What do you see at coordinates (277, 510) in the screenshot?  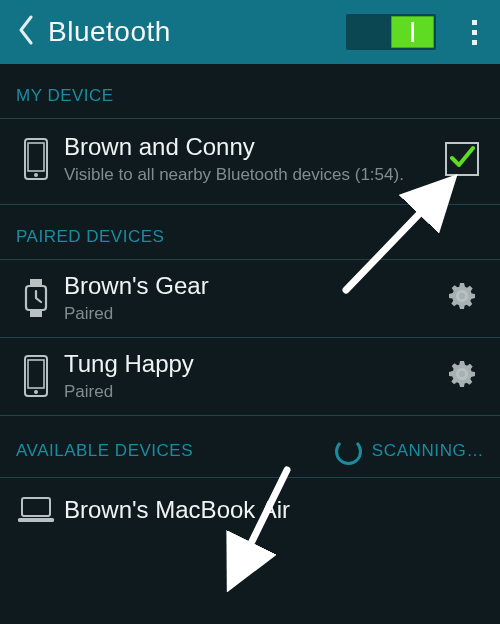 I see `available-device-name: Brown's MacBook Air` at bounding box center [277, 510].